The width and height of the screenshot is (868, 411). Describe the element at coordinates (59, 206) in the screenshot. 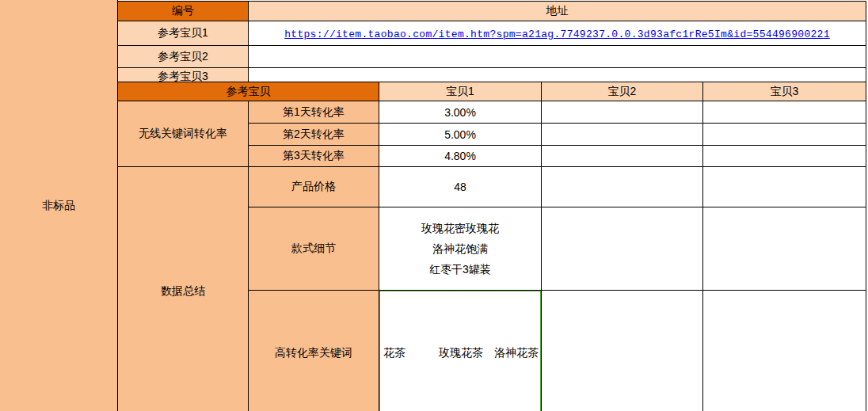

I see `category-label: 非标品` at that location.